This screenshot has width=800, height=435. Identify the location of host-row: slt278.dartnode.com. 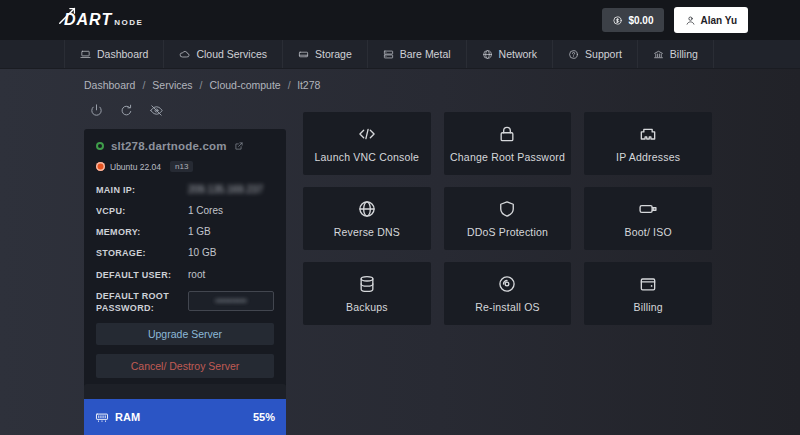
(185, 146).